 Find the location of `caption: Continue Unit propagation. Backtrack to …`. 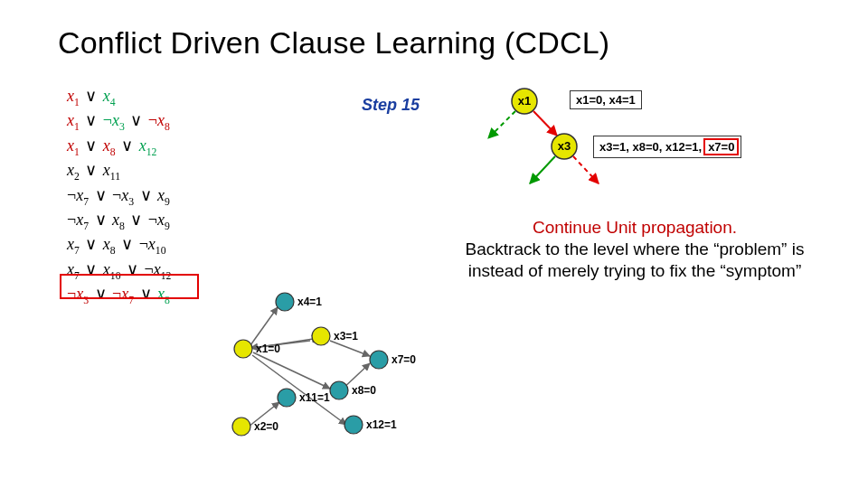

caption: Continue Unit propagation. Backtrack to … is located at coordinates (635, 249).